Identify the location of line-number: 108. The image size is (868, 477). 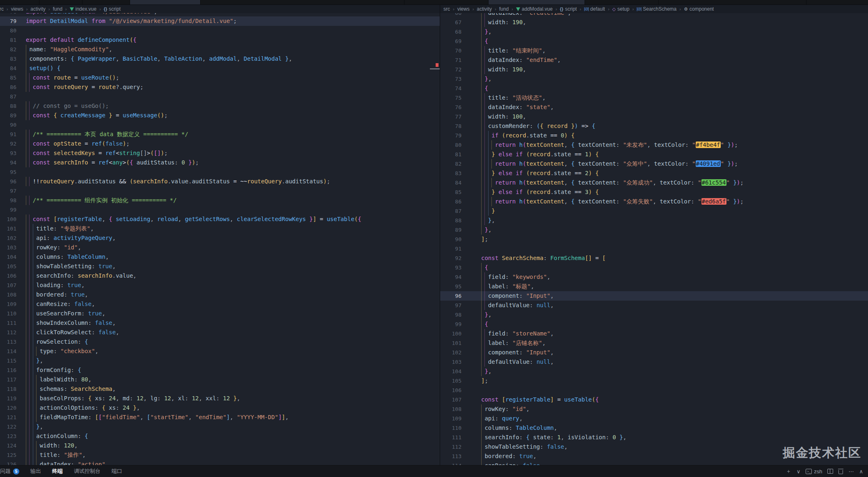
(451, 409).